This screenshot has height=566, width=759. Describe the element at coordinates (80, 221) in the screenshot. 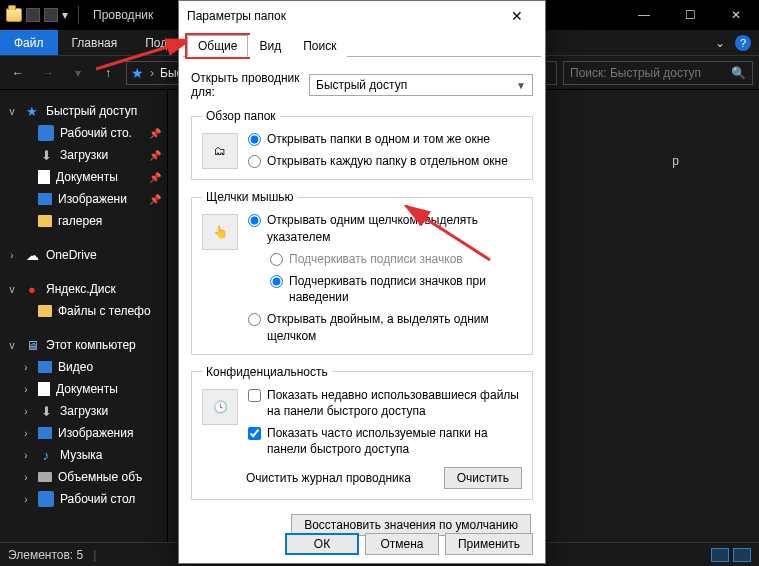

I see `sidebar-label: галерея` at that location.